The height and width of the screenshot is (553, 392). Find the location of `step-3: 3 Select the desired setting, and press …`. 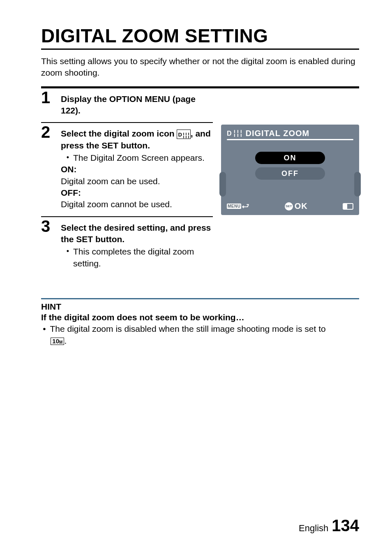

step-3: 3 Select the desired setting, and press … is located at coordinates (127, 243).